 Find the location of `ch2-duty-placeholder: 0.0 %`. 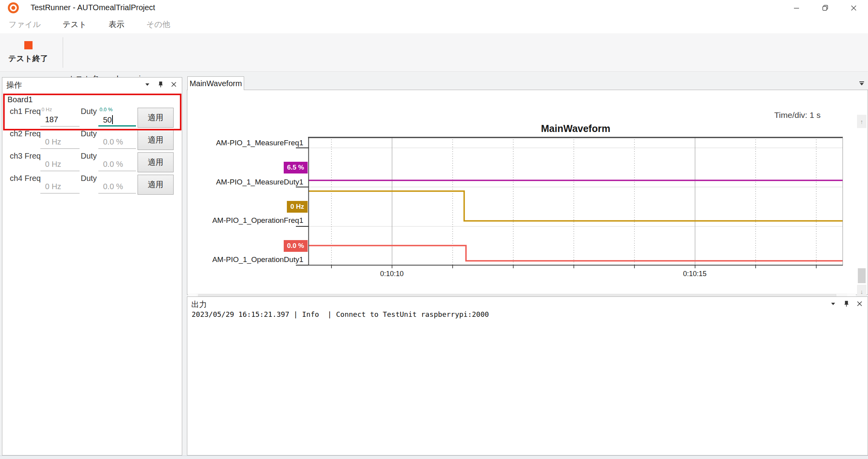

ch2-duty-placeholder: 0.0 % is located at coordinates (113, 142).